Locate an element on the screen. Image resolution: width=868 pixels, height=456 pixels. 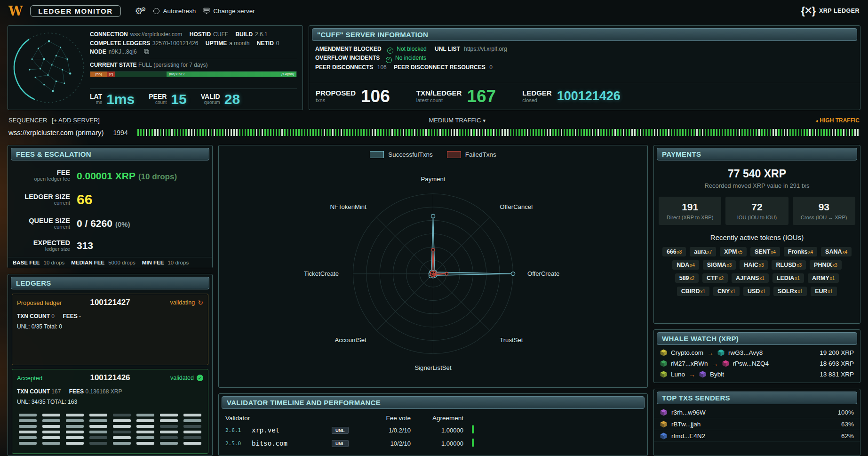
token-chip: CNYx1 is located at coordinates (726, 291).